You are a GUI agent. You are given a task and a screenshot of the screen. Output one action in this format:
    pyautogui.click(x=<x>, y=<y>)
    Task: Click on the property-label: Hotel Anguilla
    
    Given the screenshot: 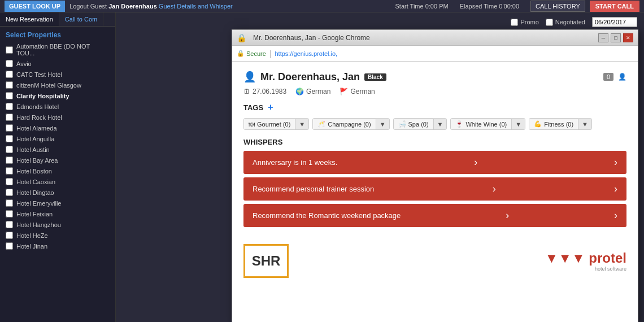 What is the action you would take?
    pyautogui.click(x=35, y=139)
    